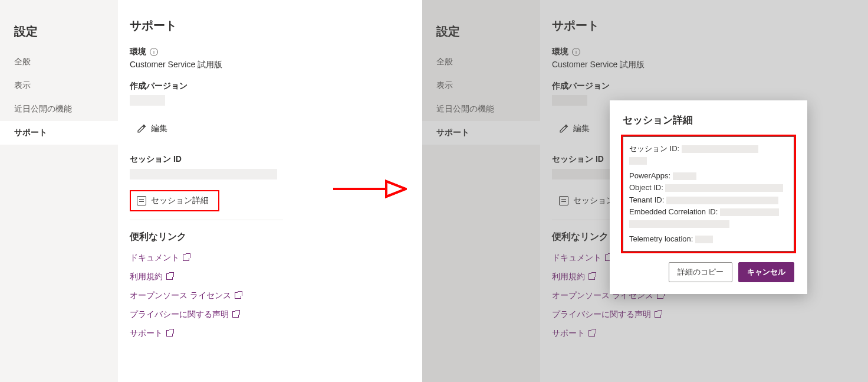 The height and width of the screenshot is (382, 868). Describe the element at coordinates (269, 277) in the screenshot. I see `link-terms: 利用規約` at that location.